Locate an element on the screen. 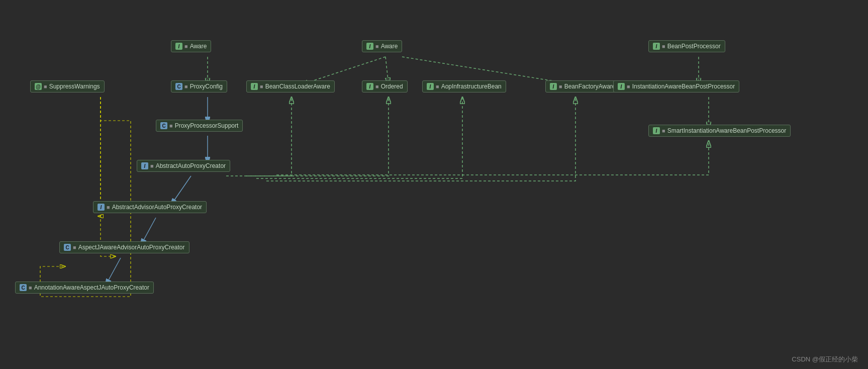  node-aware: I ■ Aware is located at coordinates (382, 46).